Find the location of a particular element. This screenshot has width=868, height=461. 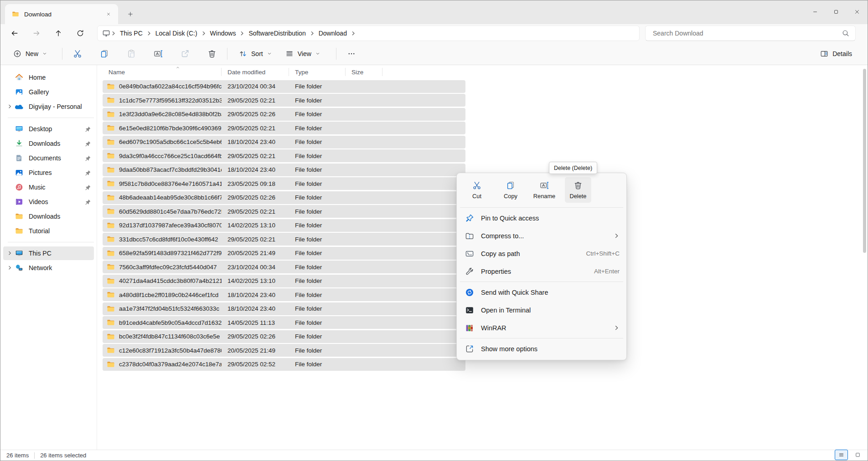

sort-icon is located at coordinates (243, 54).